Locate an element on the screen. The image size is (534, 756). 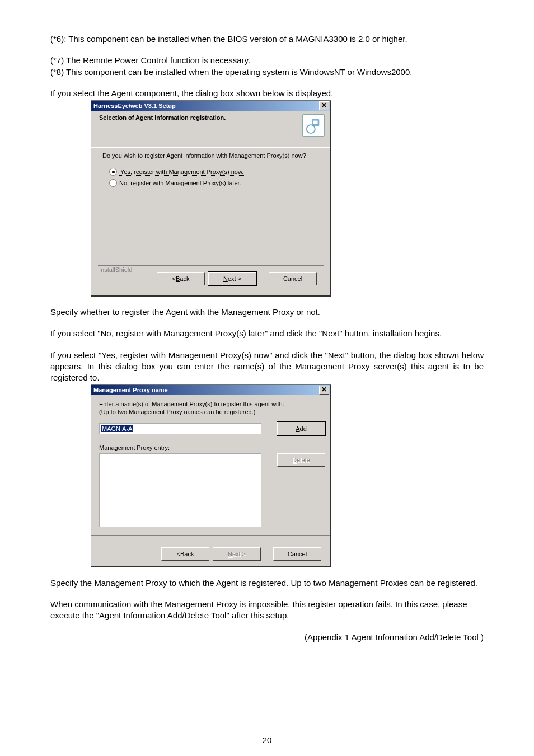
dialog-title: Management Proxy name is located at coordinates (131, 390).